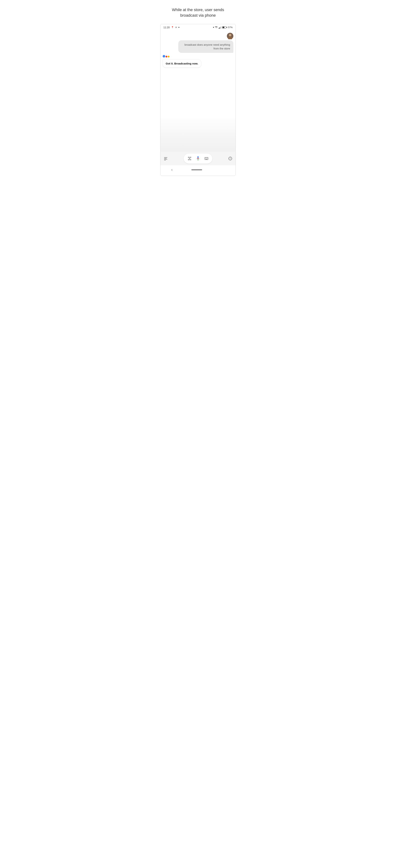 The image size is (396, 868). Describe the element at coordinates (172, 170) in the screenshot. I see `back-button: ‹` at that location.